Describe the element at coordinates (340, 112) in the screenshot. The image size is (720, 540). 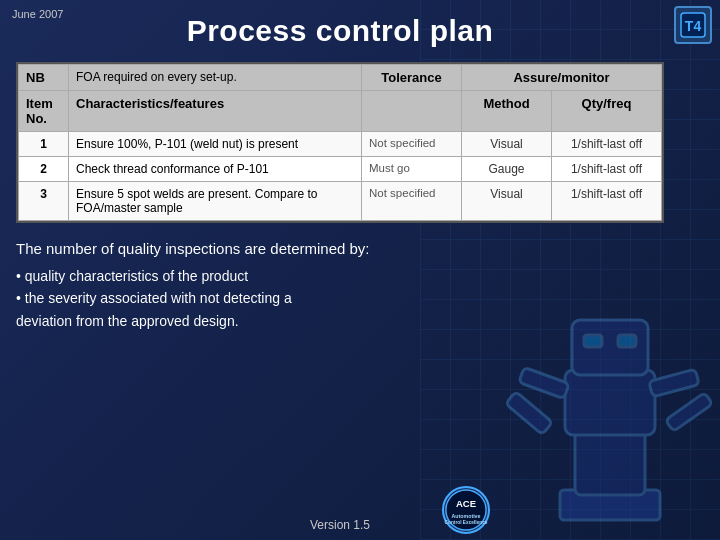
I see `table-header-row-2: Item No. Characteristics/features Method…` at that location.